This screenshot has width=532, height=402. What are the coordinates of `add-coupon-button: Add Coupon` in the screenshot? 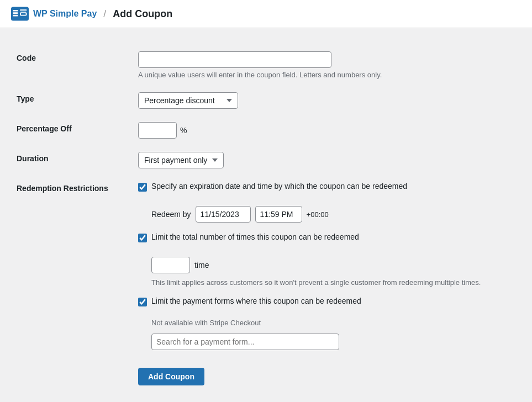 It's located at (171, 377).